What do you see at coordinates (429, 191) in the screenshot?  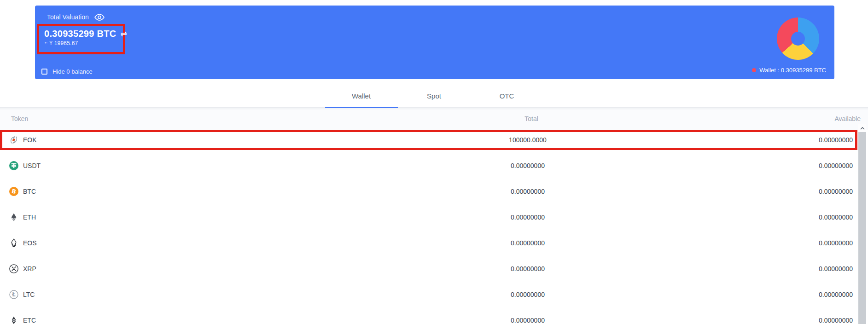 I see `token-row-btc: B BTC 0.00000000 0.00000000` at bounding box center [429, 191].